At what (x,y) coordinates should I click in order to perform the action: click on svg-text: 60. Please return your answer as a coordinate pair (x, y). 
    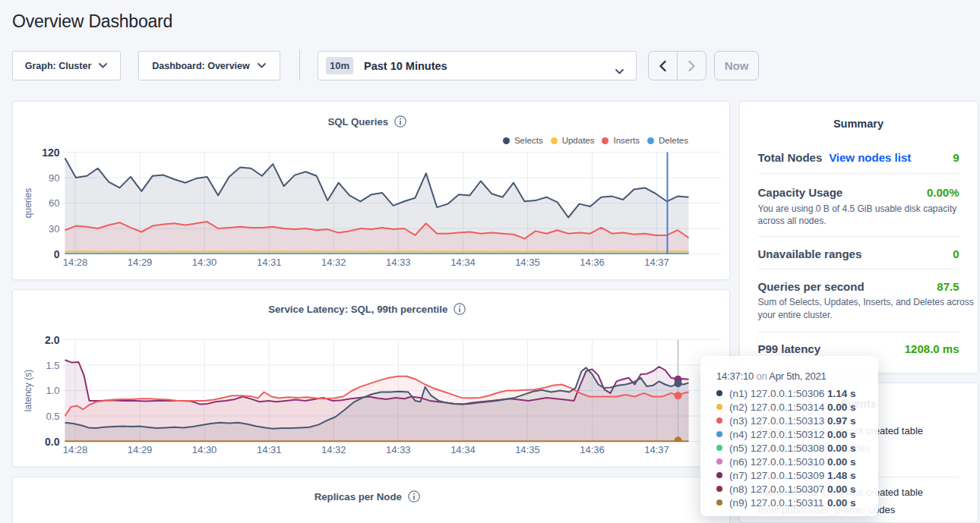
    Looking at the image, I should click on (54, 203).